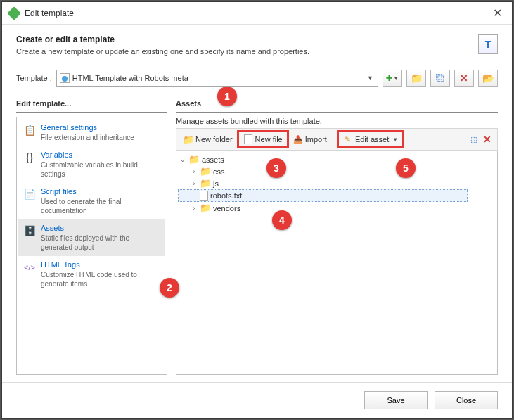 The height and width of the screenshot is (420, 514). Describe the element at coordinates (30, 267) in the screenshot. I see `code-icon: </>` at that location.